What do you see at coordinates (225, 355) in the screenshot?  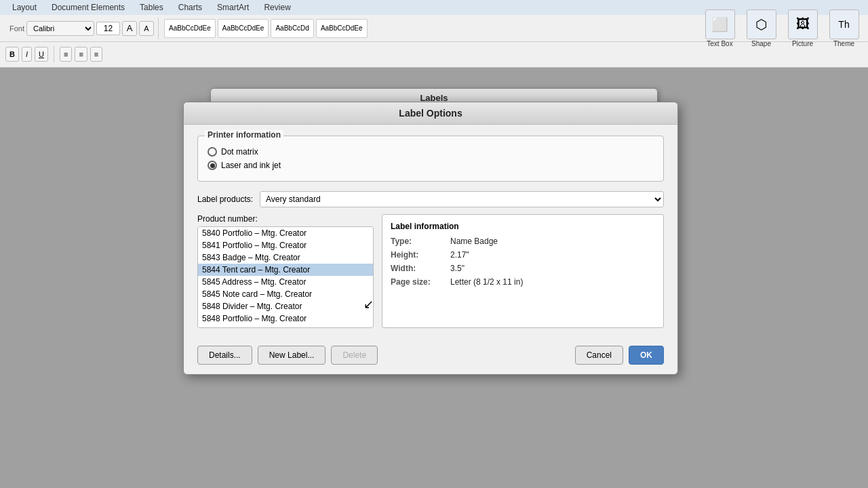 I see `details-btn: Details...` at bounding box center [225, 355].